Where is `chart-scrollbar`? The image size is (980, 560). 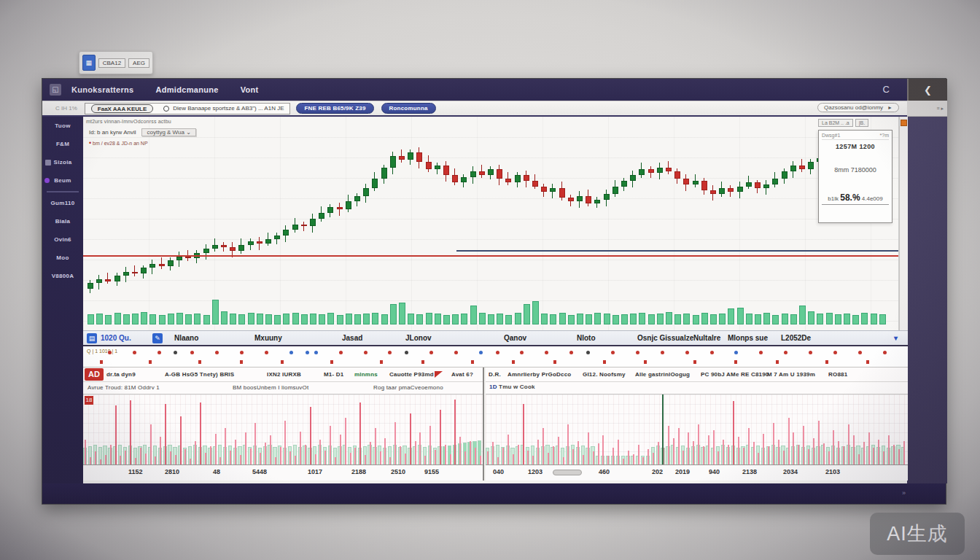 chart-scrollbar is located at coordinates (903, 223).